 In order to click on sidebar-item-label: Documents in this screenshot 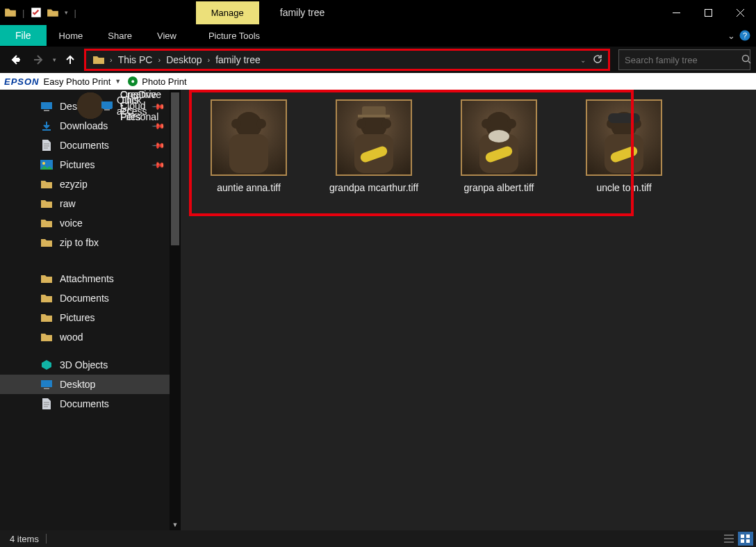, I will do `click(85, 145)`.